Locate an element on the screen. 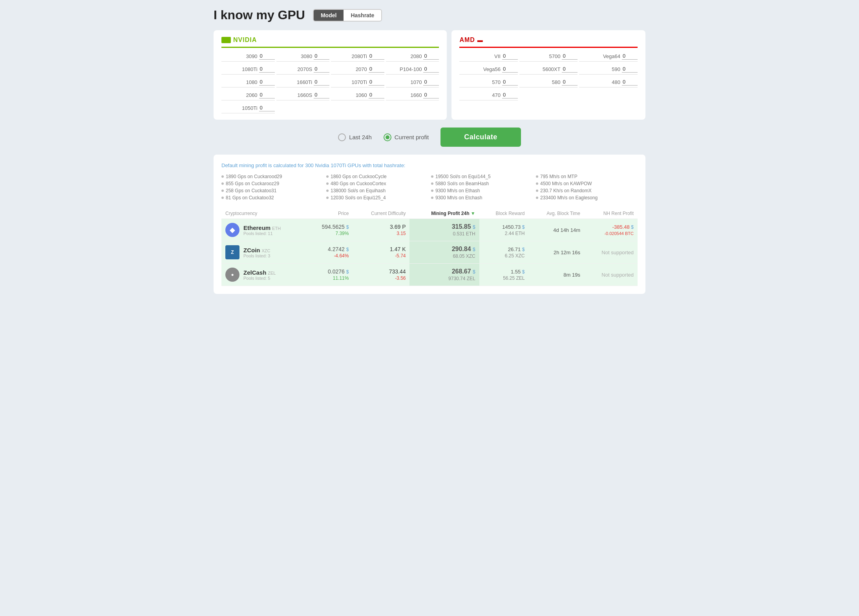  current-profit-radio-label: Current profit is located at coordinates (406, 137).